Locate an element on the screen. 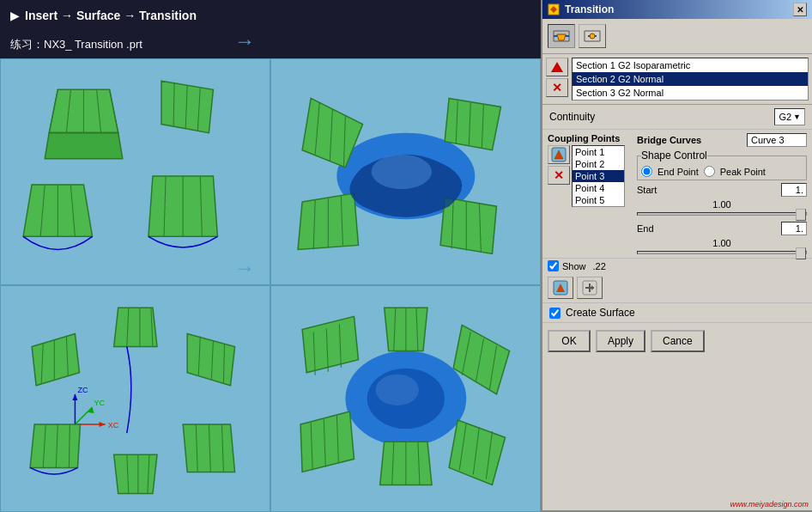 The width and height of the screenshot is (812, 512). quadrant-bottom-left: XC YC ZC is located at coordinates (136, 399).